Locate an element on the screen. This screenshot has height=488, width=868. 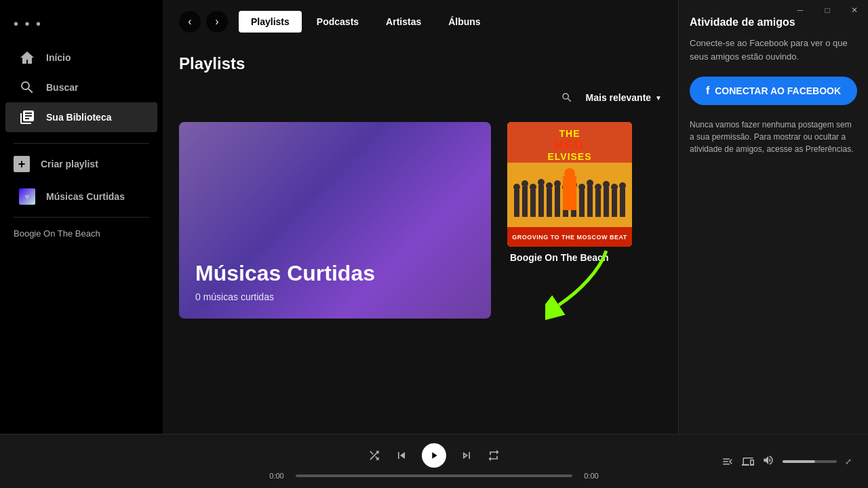
nav-arrows: ‹ › is located at coordinates (203, 22).